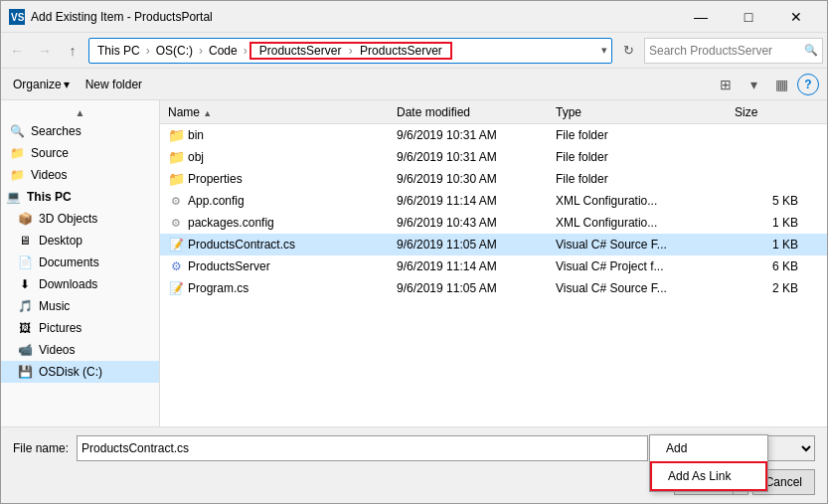  I want to click on address-bar: This PC › OS(C:) › Code › ProductsServer…, so click(350, 51).